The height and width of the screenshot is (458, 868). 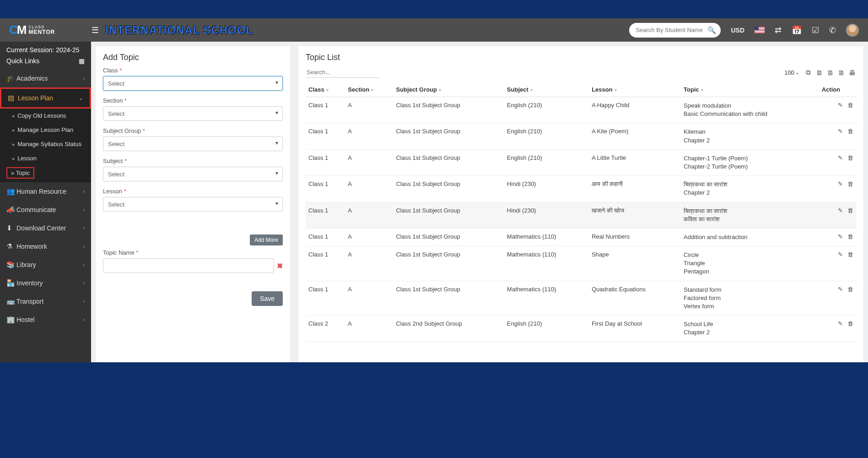 What do you see at coordinates (267, 299) in the screenshot?
I see `save-button: Save` at bounding box center [267, 299].